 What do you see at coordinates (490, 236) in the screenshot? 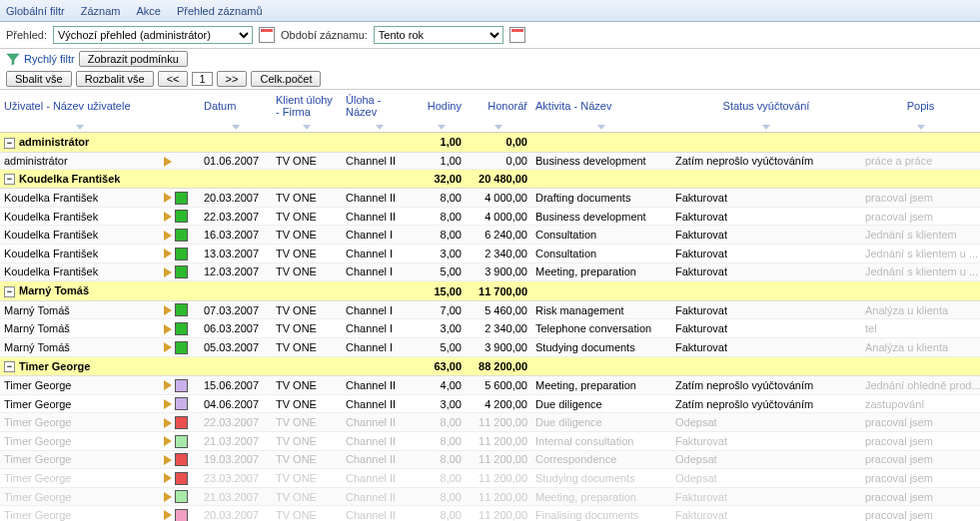
I see `table-row: Koudelka František 16.03.2007 TV ONE Cha…` at bounding box center [490, 236].